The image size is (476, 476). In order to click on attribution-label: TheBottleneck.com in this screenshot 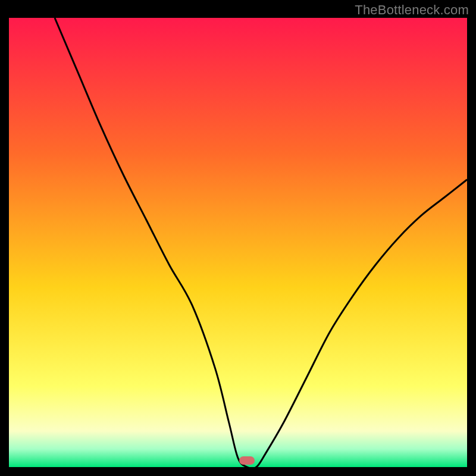, I will do `click(412, 10)`.